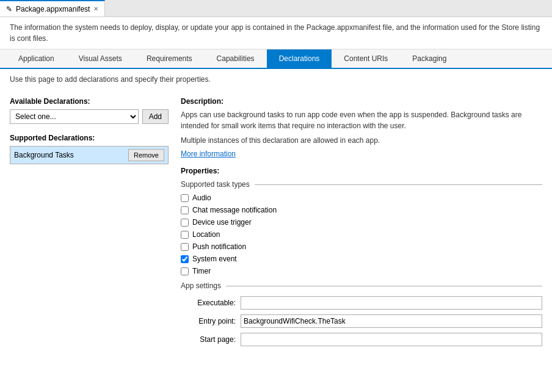  I want to click on close-icon: ✕, so click(96, 9).